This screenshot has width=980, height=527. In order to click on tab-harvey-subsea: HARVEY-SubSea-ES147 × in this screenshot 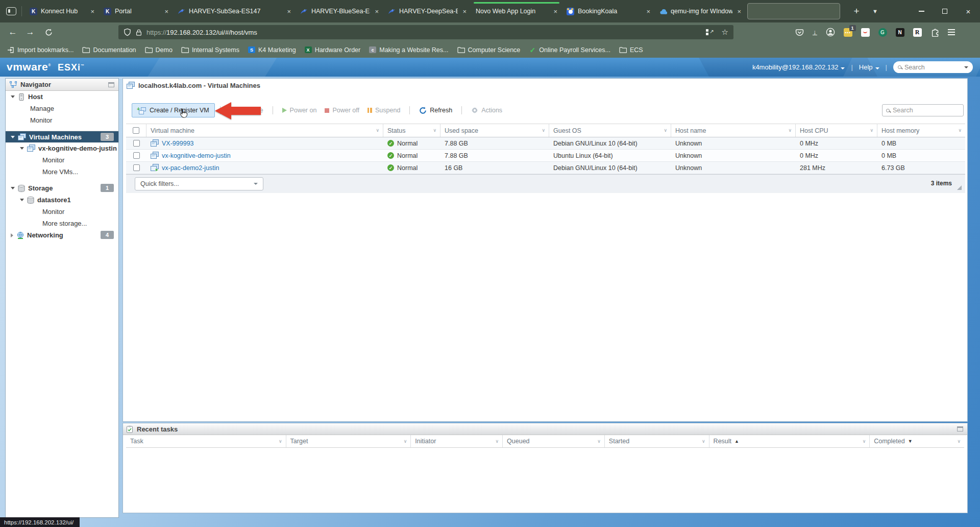, I will do `click(234, 11)`.